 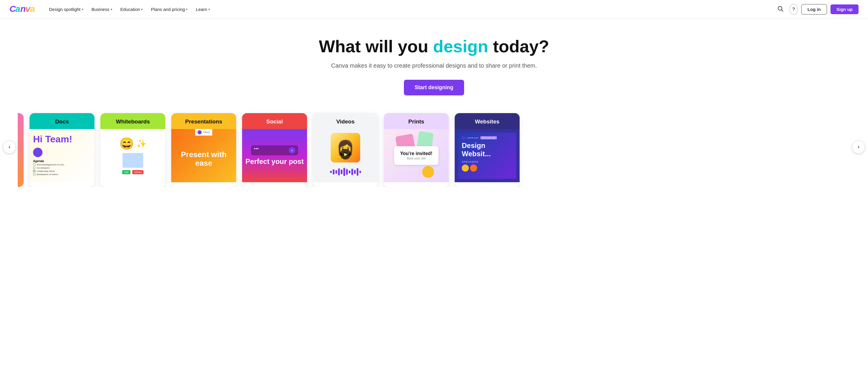 What do you see at coordinates (489, 138) in the screenshot?
I see `websites-book-btn: Book your slot` at bounding box center [489, 138].